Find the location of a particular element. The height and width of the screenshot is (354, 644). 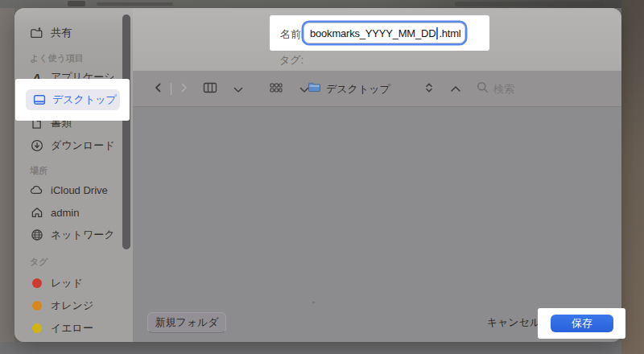

search-placeholder: 検索 is located at coordinates (504, 89).